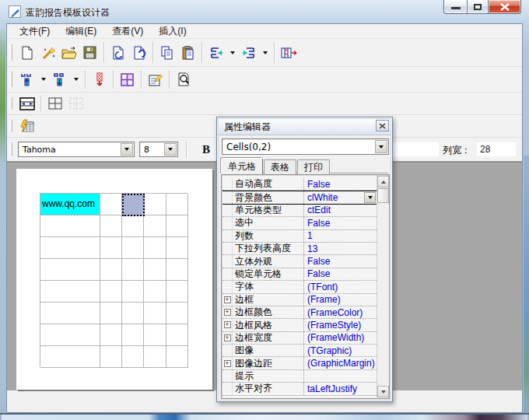  I want to click on scrollbar-thumb, so click(383, 196).